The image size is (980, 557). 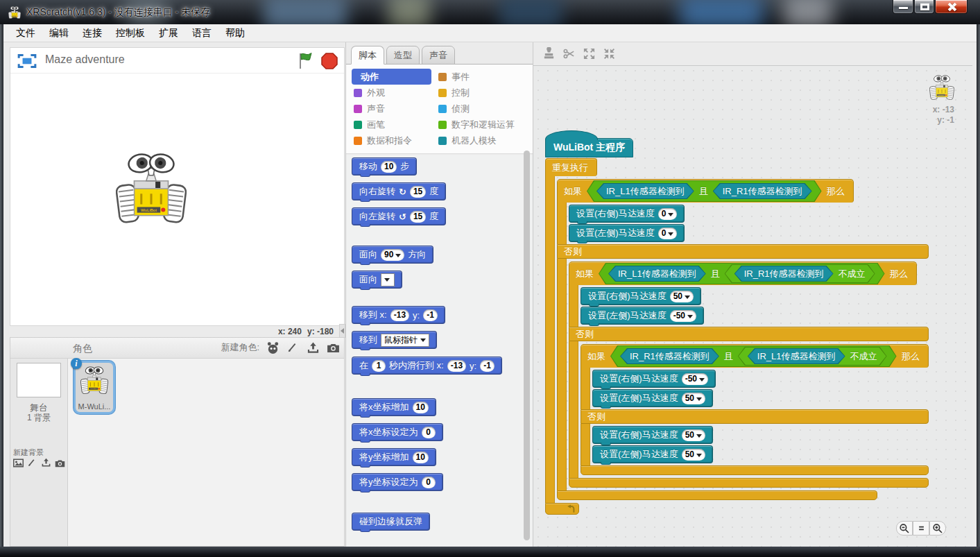 I want to click on and-block: IR_L1传感器检测到 且 IR_R1传感器检测到, so click(x=705, y=191).